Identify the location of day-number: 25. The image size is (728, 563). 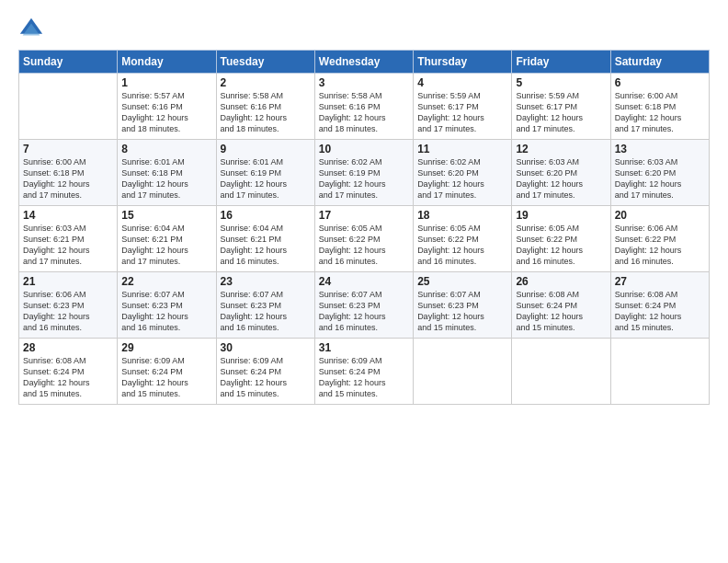
(462, 282).